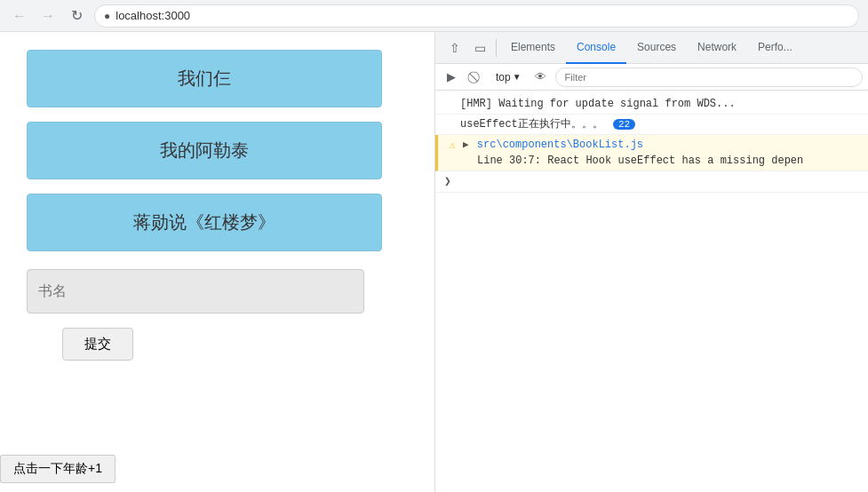 The height and width of the screenshot is (492, 868). Describe the element at coordinates (717, 48) in the screenshot. I see `tab-network: Network` at that location.